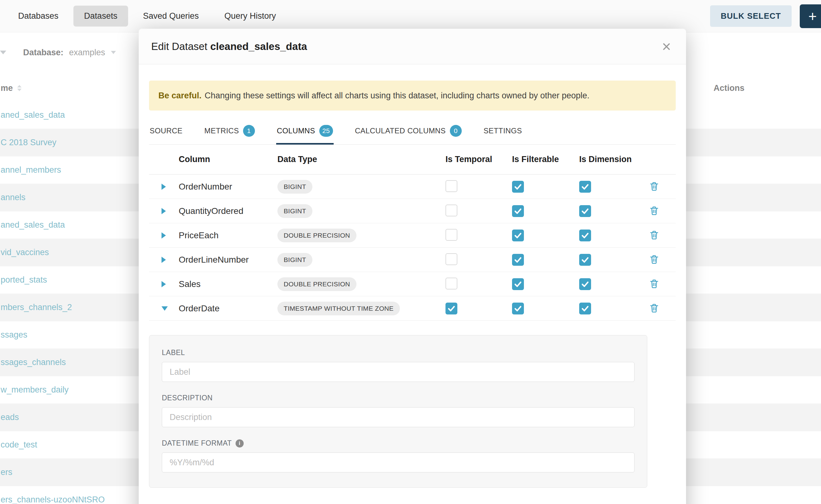 This screenshot has height=504, width=821. I want to click on column-row-orderlinenumber: OrderLineNumber BIGINT, so click(412, 260).